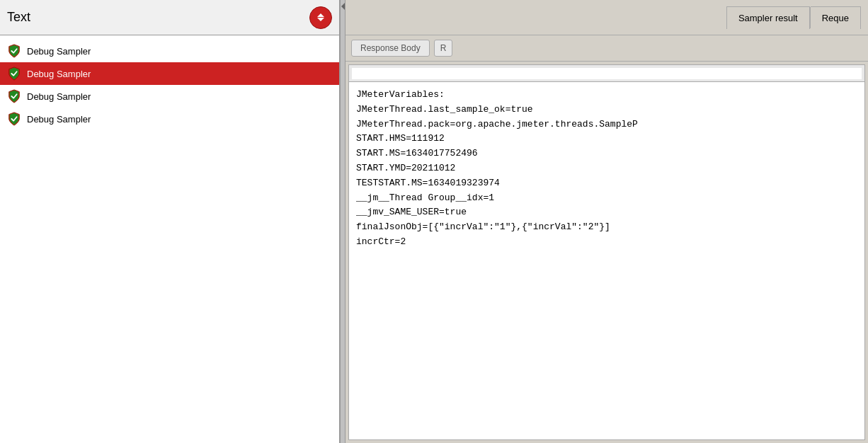 The image size is (868, 443). What do you see at coordinates (835, 18) in the screenshot?
I see `tab-request: Reque` at bounding box center [835, 18].